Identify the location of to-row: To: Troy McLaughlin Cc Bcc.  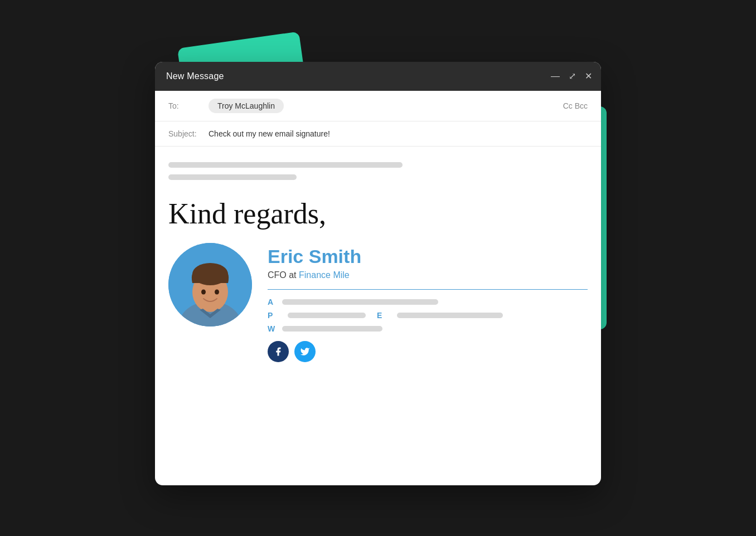
(378, 106).